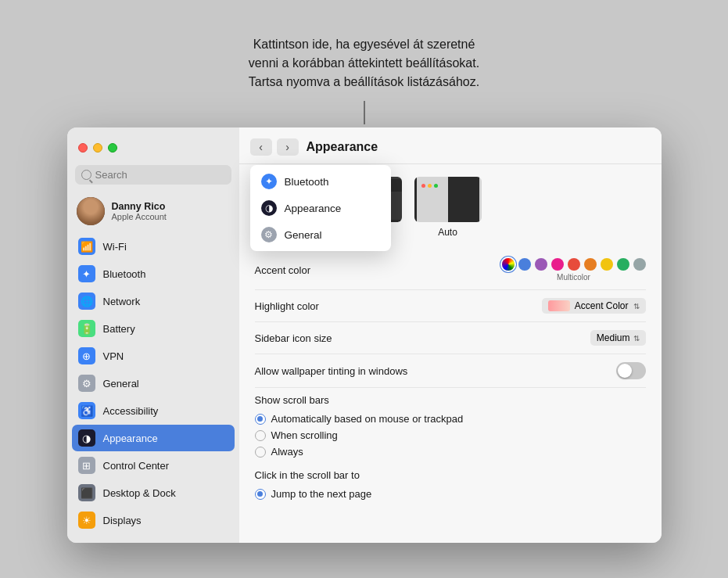  Describe the element at coordinates (618, 338) in the screenshot. I see `sidebar-icon-size-control: Medium ⇅` at that location.